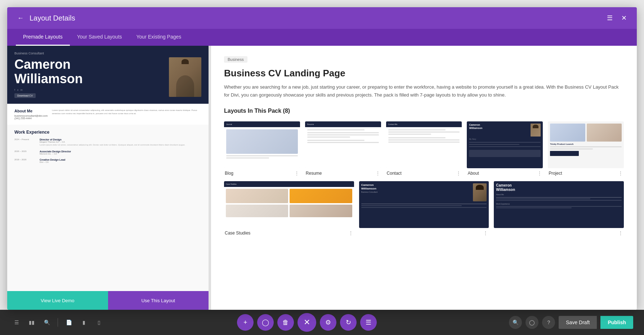 The image size is (644, 335). Describe the element at coordinates (53, 161) in the screenshot. I see `cv-work-detail-3: Creative Design Lead Divi – CA` at that location.